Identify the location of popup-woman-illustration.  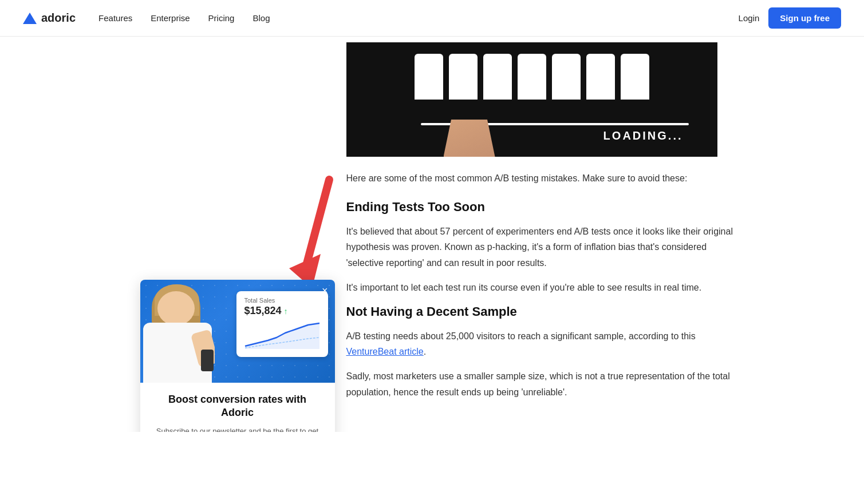
(177, 331).